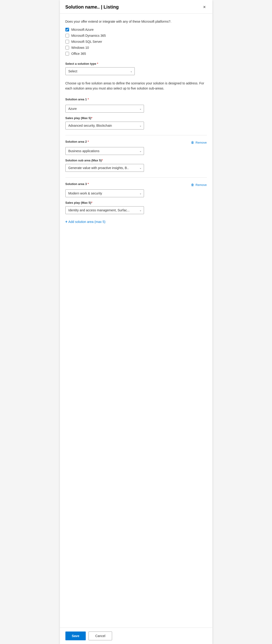 The image size is (272, 644). I want to click on sales-play-1-label: Sales play (Max 5)*, so click(136, 118).